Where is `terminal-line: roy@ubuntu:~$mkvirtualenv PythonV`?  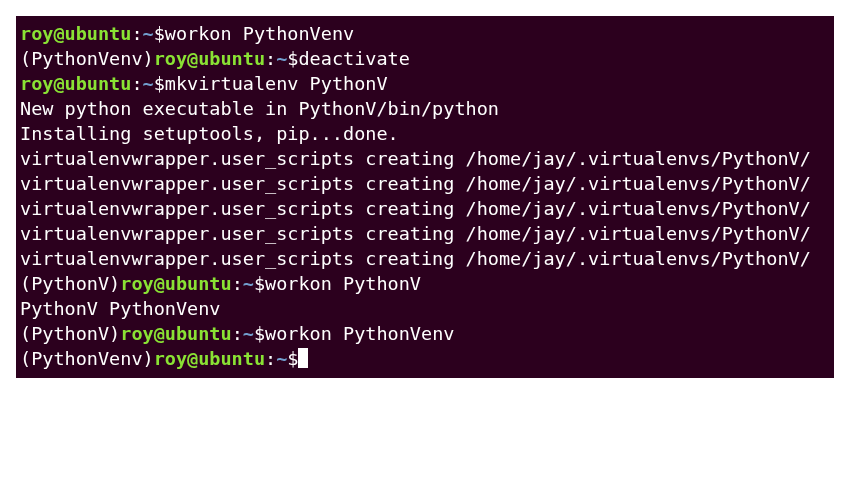
terminal-line: roy@ubuntu:~$mkvirtualenv PythonV is located at coordinates (425, 84).